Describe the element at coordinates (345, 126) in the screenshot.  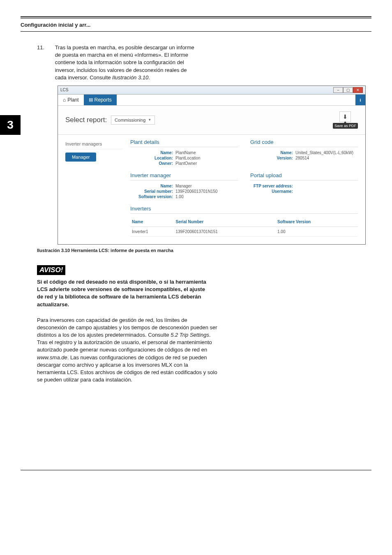
I see `save-pdf-tooltip: Save as PDF` at that location.